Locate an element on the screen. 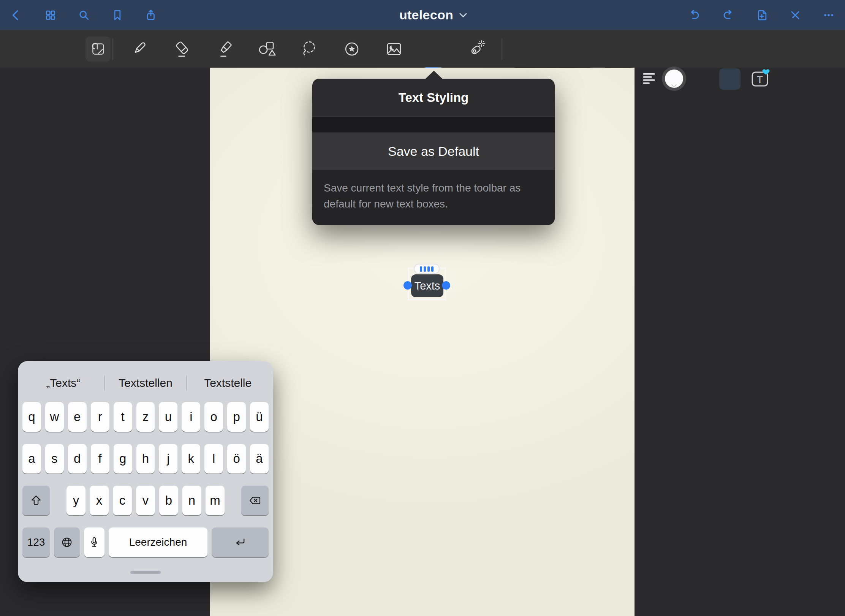  document-title: utelecon is located at coordinates (426, 15).